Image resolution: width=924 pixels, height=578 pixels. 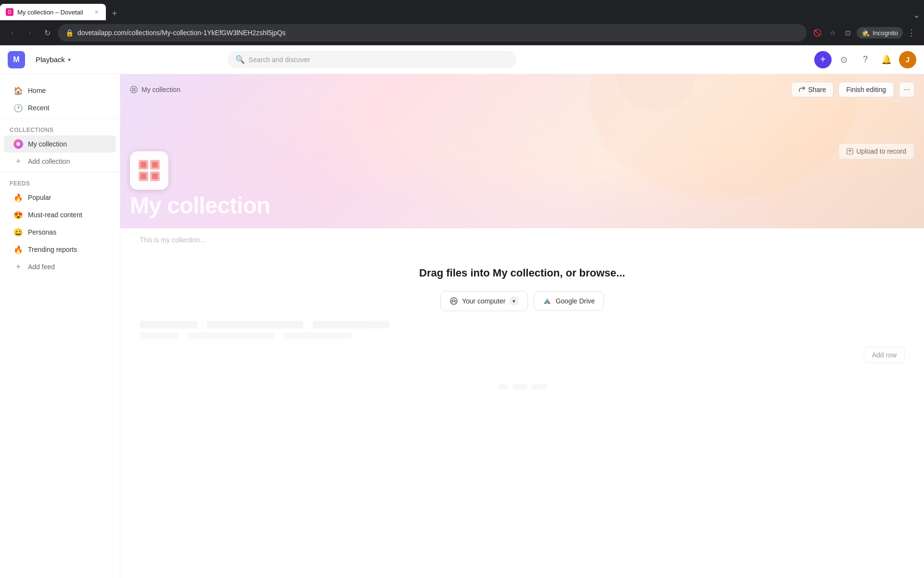 I want to click on finish-editing-button: Finish editing, so click(x=866, y=90).